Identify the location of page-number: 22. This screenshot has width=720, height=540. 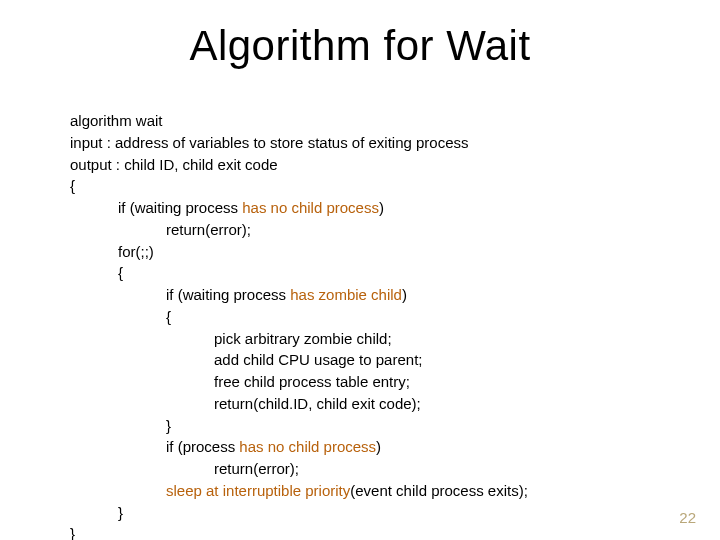
(688, 518).